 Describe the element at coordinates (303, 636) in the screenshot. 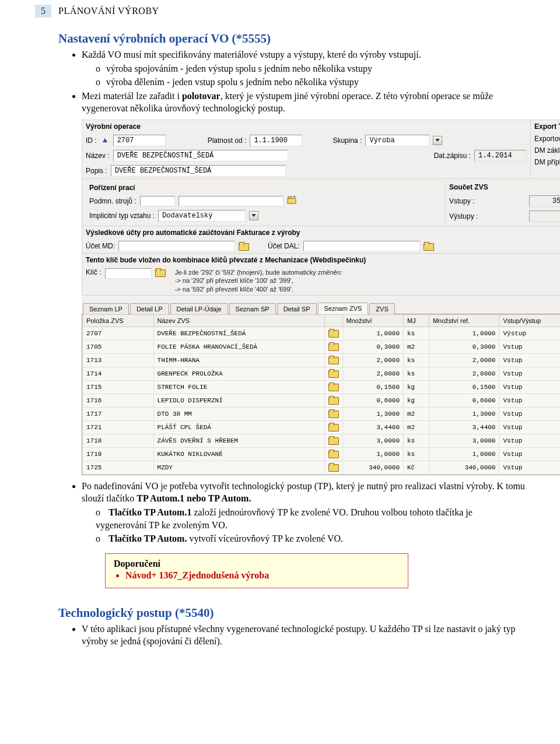

I see `bullet-tp-description: V této aplikaci jsou přístupné všechny v…` at that location.